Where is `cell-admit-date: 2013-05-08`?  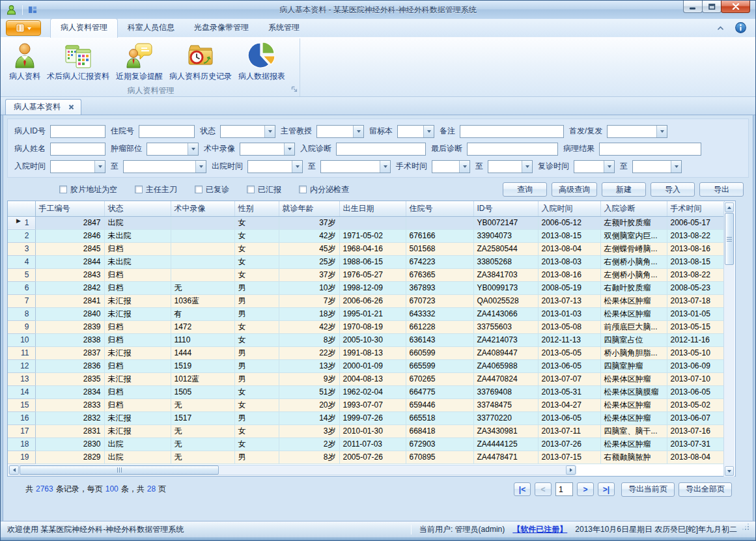 cell-admit-date: 2013-05-08 is located at coordinates (569, 327).